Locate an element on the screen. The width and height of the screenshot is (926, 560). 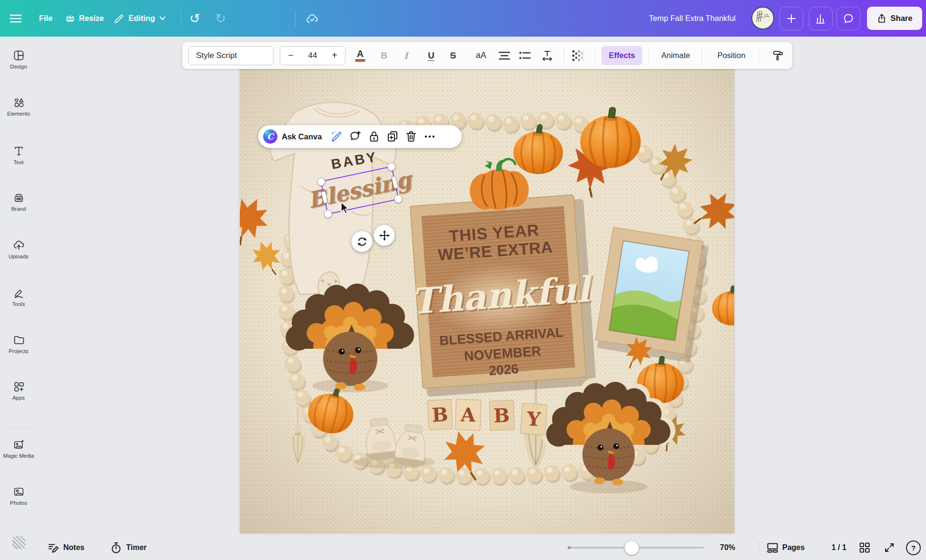
move-icon is located at coordinates (384, 236).